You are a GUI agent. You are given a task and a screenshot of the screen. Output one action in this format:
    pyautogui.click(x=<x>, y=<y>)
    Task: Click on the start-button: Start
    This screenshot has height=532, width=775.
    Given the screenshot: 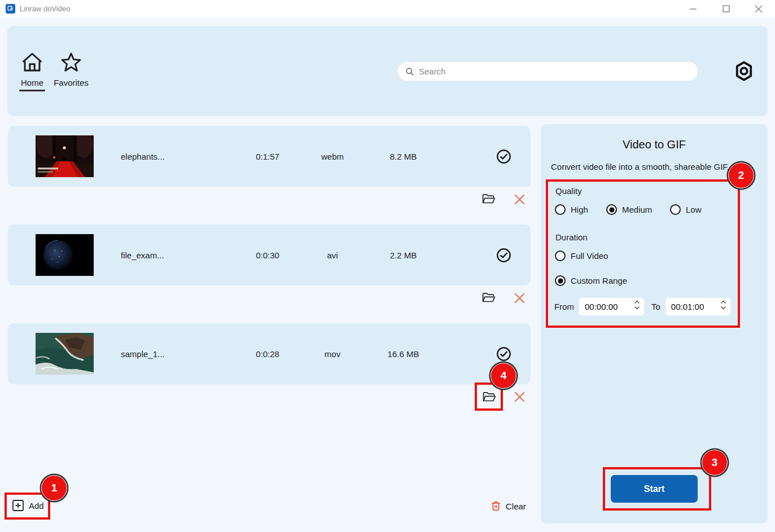 What is the action you would take?
    pyautogui.click(x=654, y=489)
    